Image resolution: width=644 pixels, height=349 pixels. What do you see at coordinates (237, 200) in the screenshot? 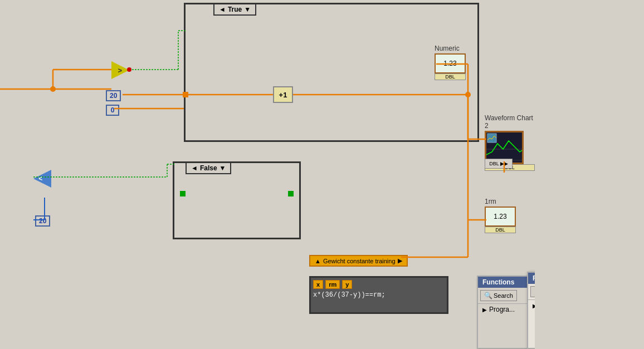
I see `case-structure-false: ◄ False ▼` at bounding box center [237, 200].